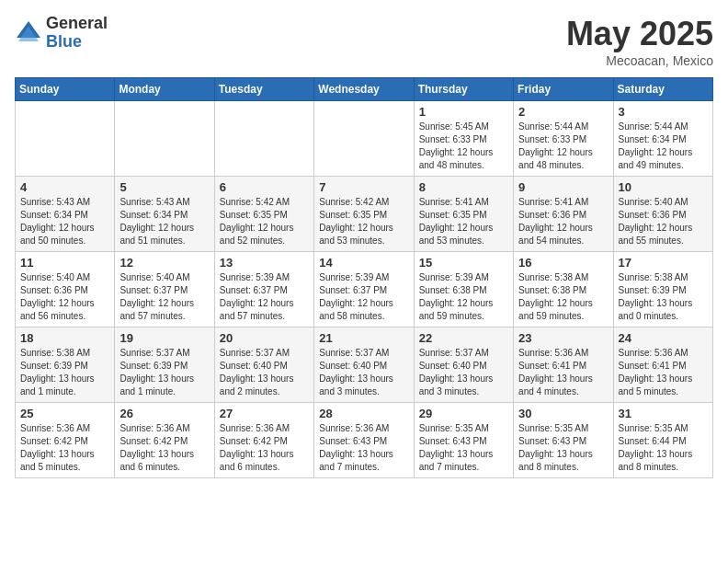 Image resolution: width=728 pixels, height=563 pixels. What do you see at coordinates (364, 263) in the screenshot?
I see `day-number: 14` at bounding box center [364, 263].